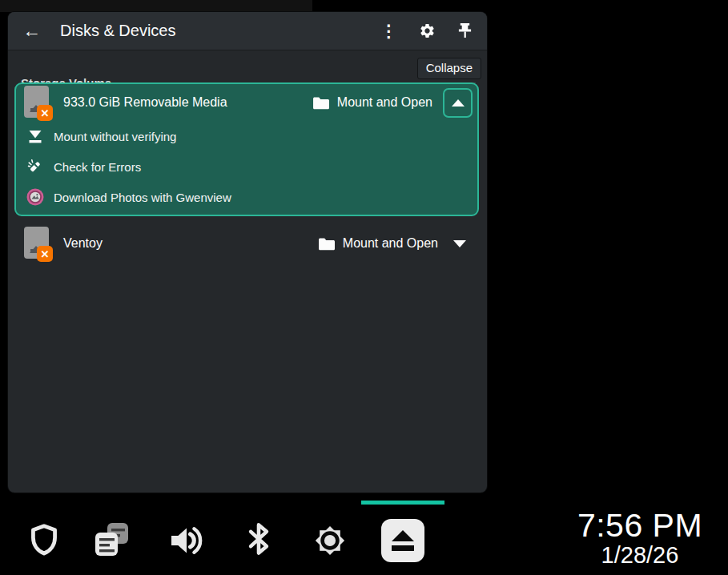 This screenshot has width=728, height=575. Describe the element at coordinates (247, 167) in the screenshot. I see `menu-item-check-for-errors: Check for Errors` at that location.